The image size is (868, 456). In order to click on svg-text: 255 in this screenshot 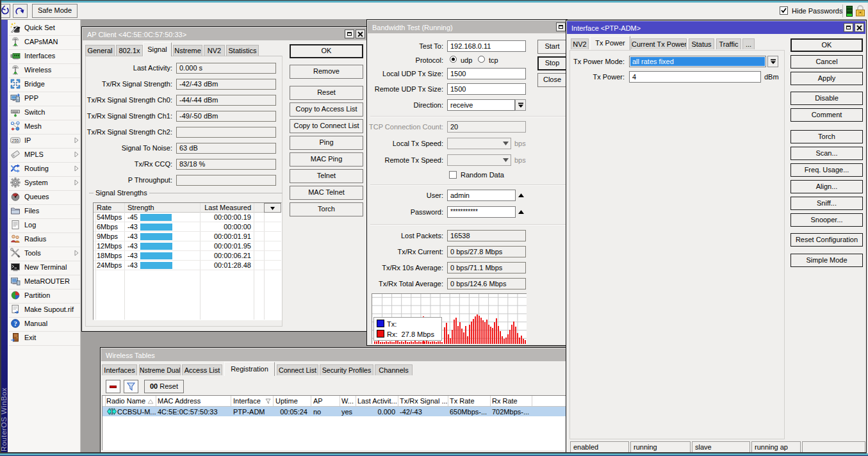, I will do `click(15, 141)`.